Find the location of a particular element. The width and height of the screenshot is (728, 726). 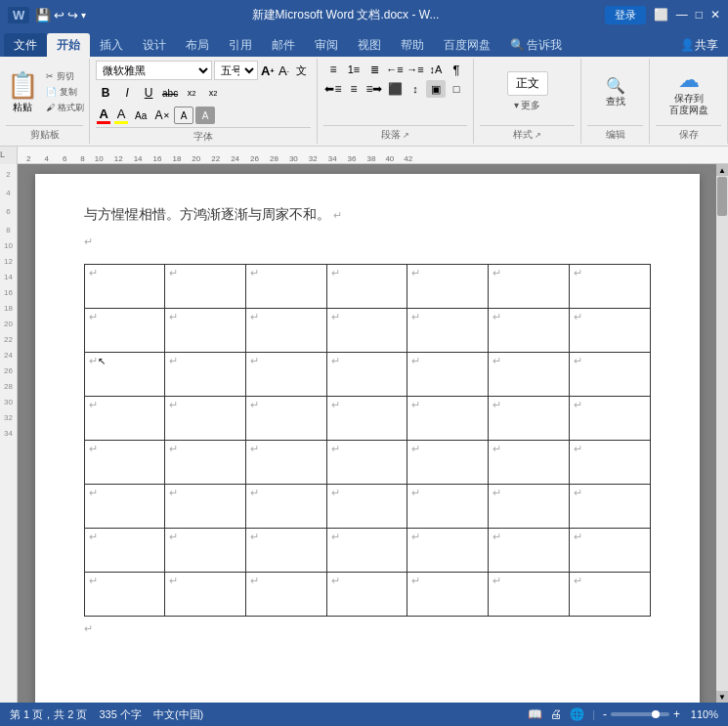

linespace-button: ↕ is located at coordinates (415, 89).